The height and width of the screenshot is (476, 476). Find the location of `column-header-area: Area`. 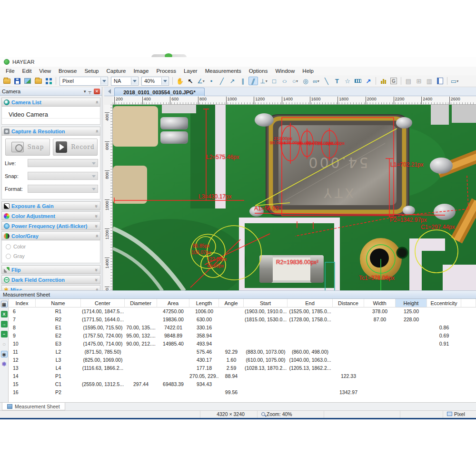

column-header-area: Area is located at coordinates (173, 303).